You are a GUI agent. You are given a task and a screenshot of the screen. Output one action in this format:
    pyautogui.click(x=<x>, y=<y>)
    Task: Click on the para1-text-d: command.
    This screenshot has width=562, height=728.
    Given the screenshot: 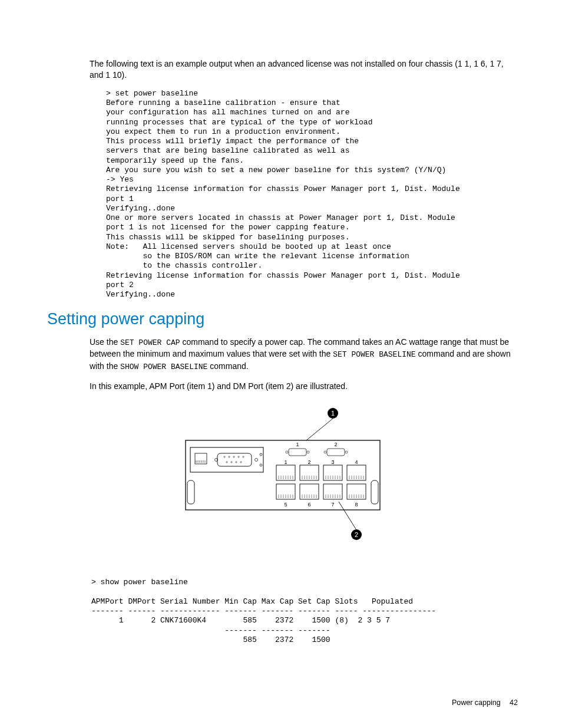 What is the action you would take?
    pyautogui.click(x=227, y=366)
    